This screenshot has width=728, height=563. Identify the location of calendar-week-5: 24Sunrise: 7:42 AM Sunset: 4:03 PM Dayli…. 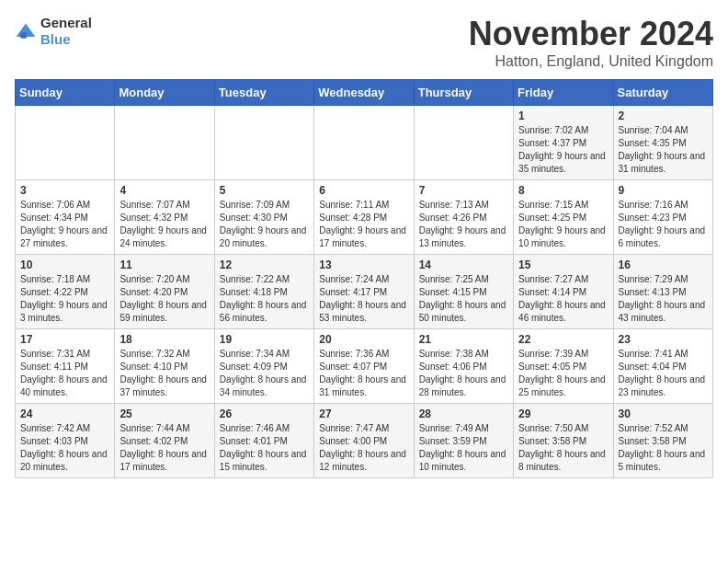
(364, 442).